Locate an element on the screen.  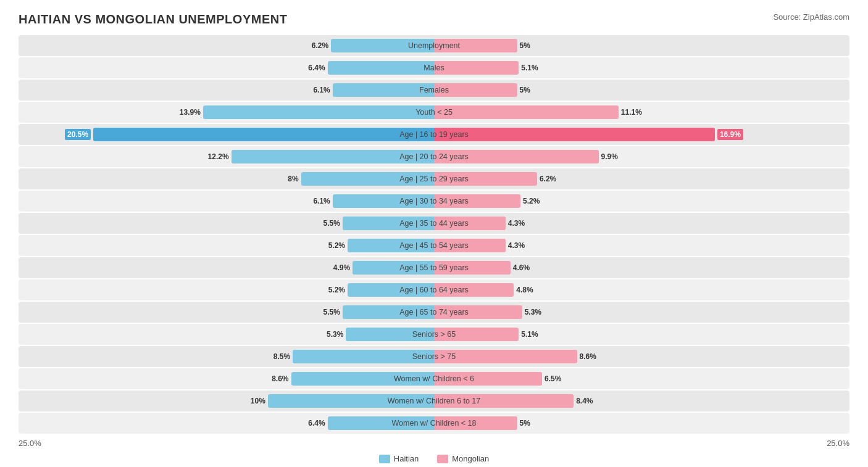
bar-row: 6.4% Males 5.1% is located at coordinates (434, 68).